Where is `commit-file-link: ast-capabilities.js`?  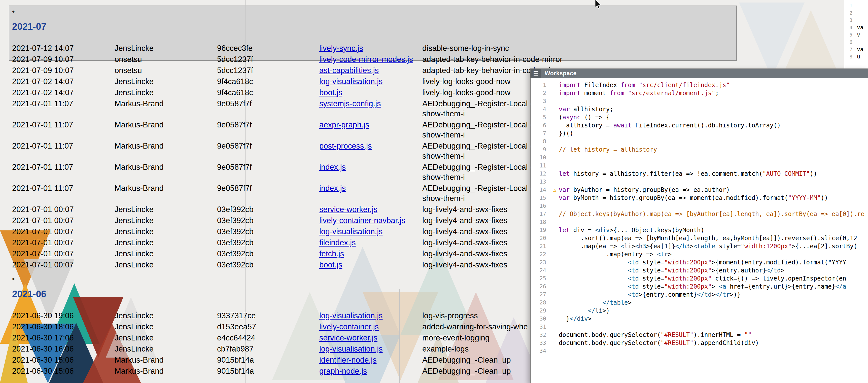
commit-file-link: ast-capabilities.js is located at coordinates (349, 70).